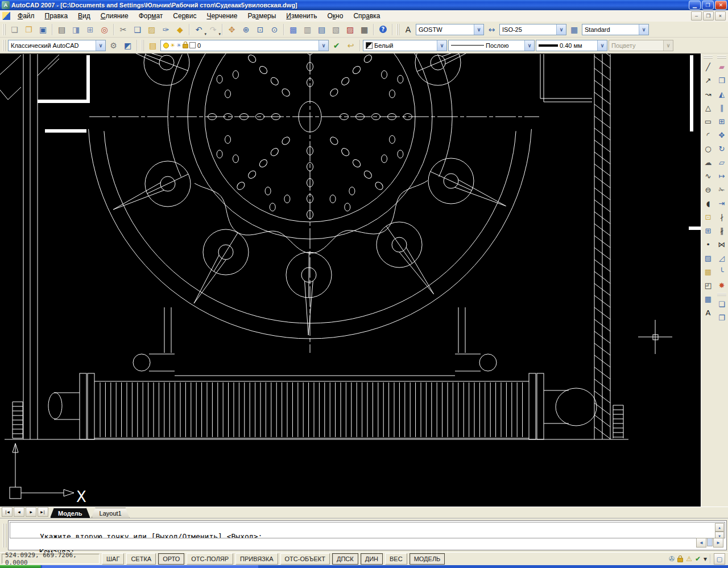  What do you see at coordinates (364, 5) in the screenshot?
I see `title-bar: A AutoCAD 2007 - [C:\Documents and Setti…` at bounding box center [364, 5].